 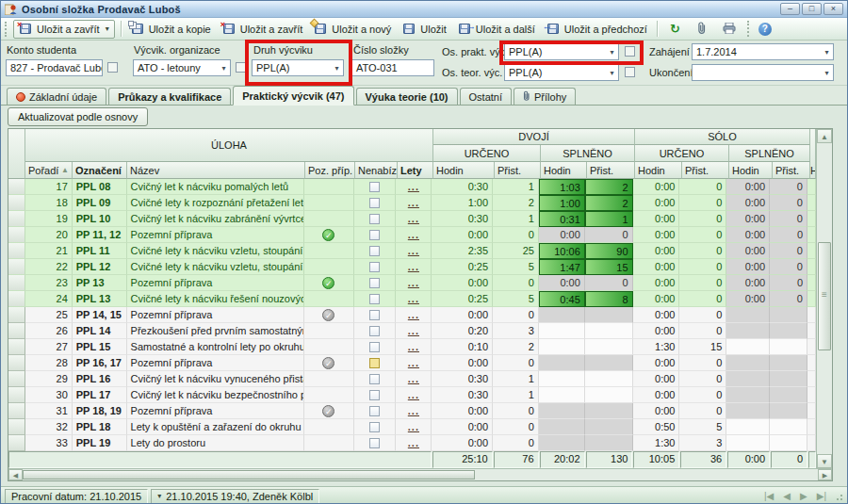 I want to click on resize-grip, so click(x=839, y=496).